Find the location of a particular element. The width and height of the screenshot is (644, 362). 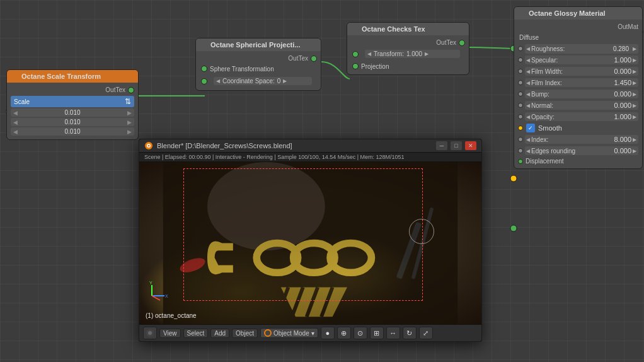

glossy-specular-row: ◀ Specular: 1.000 ▶ is located at coordinates (578, 60).